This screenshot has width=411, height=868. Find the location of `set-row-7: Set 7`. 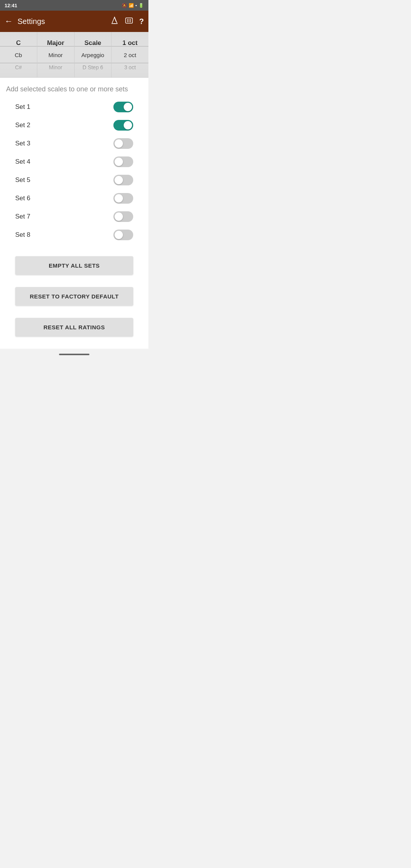

set-row-7: Set 7 is located at coordinates (74, 217).